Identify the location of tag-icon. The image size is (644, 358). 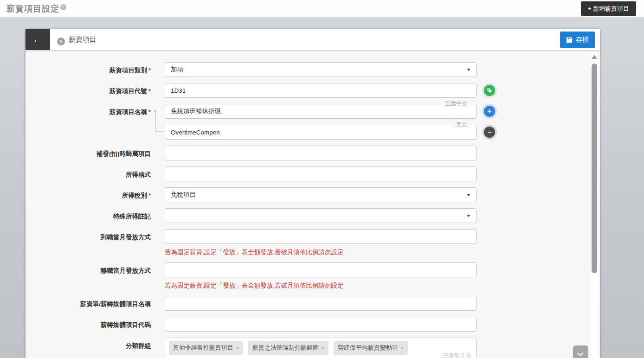
(489, 90).